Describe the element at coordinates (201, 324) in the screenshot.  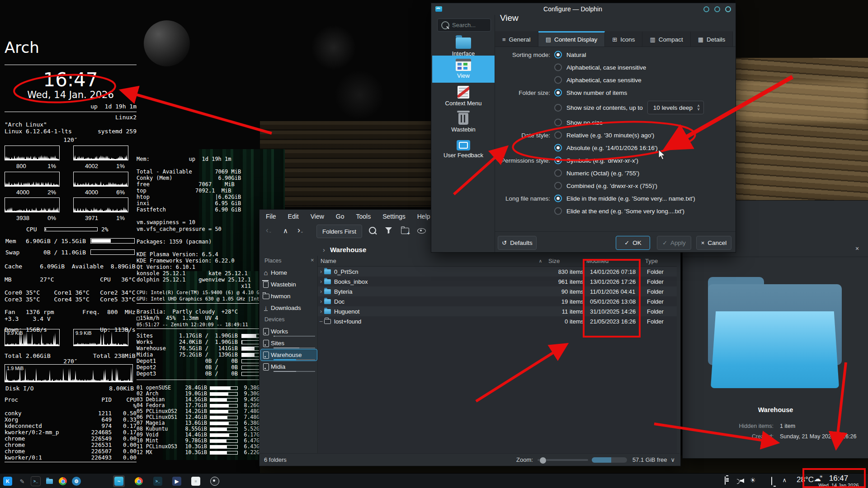
I see `conky-info-line: 05:51:27 -- Zenith 12:20:09 -- 18:49:11` at that location.